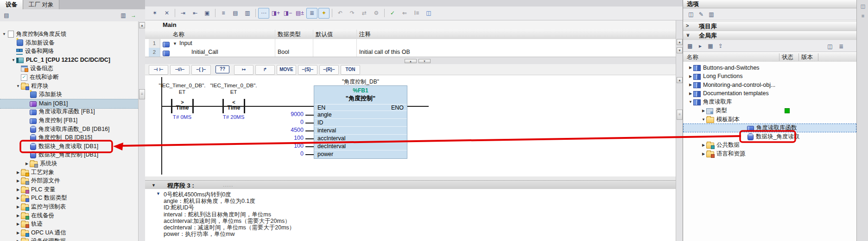  I want to click on network-expander-icon: ▼, so click(154, 185).